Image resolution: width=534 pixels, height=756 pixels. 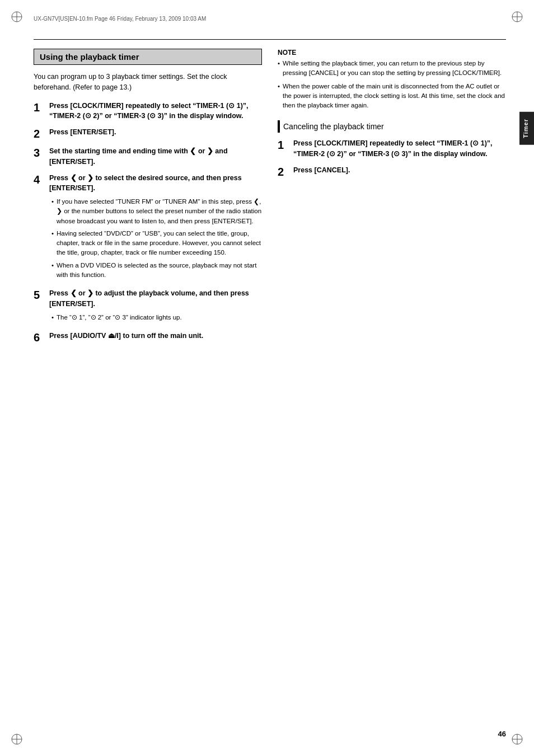 I want to click on cancel-section-header: Canceling the playback timer, so click(x=392, y=126).